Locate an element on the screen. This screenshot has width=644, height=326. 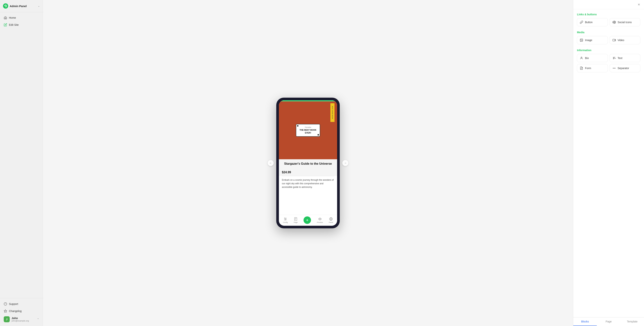
user-left: J John john@example.org is located at coordinates (16, 319).